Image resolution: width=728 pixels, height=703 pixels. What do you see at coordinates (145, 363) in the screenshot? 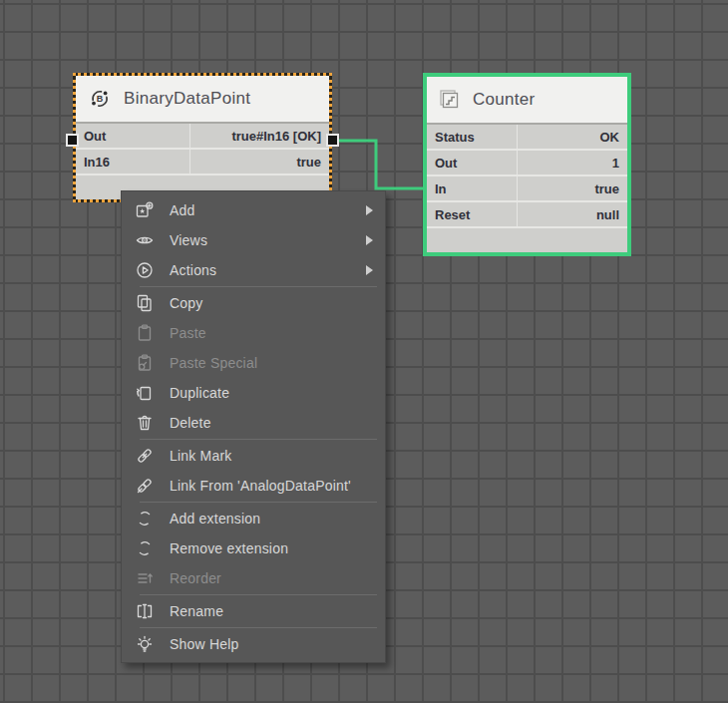
I see `paste-special-icon` at bounding box center [145, 363].